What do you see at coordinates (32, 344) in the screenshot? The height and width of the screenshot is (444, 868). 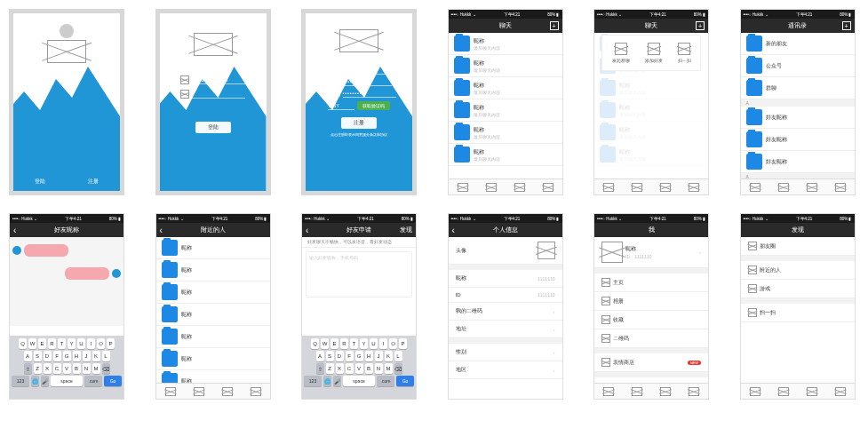 I see `key-W: W` at bounding box center [32, 344].